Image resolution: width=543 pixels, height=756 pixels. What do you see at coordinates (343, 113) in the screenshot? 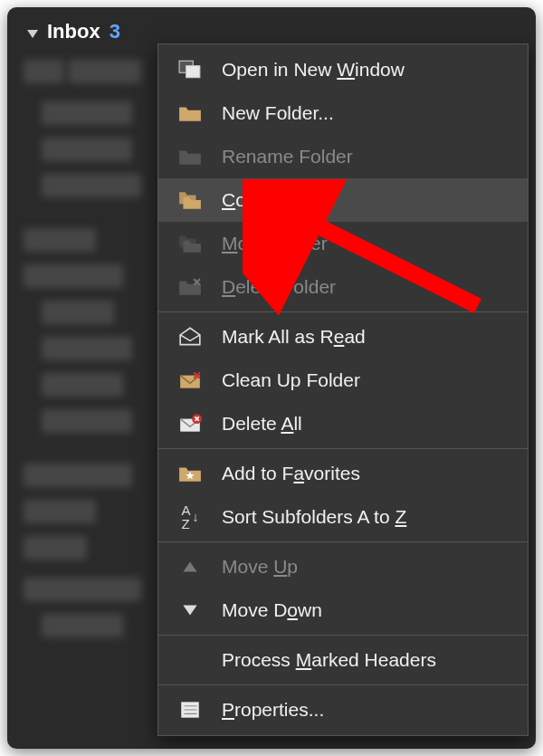
I see `menu-item-new-folder: New Folder...` at bounding box center [343, 113].